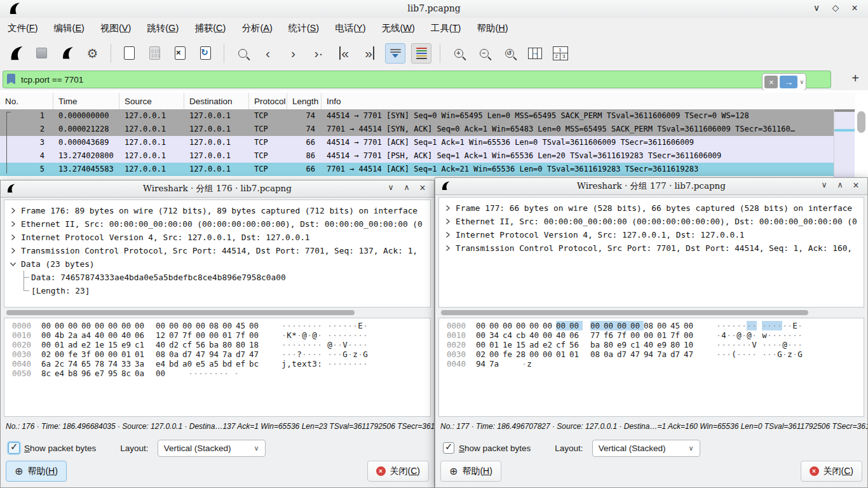 This screenshot has height=488, width=868. What do you see at coordinates (217, 101) in the screenshot?
I see `col-header-destination: Destination` at bounding box center [217, 101].